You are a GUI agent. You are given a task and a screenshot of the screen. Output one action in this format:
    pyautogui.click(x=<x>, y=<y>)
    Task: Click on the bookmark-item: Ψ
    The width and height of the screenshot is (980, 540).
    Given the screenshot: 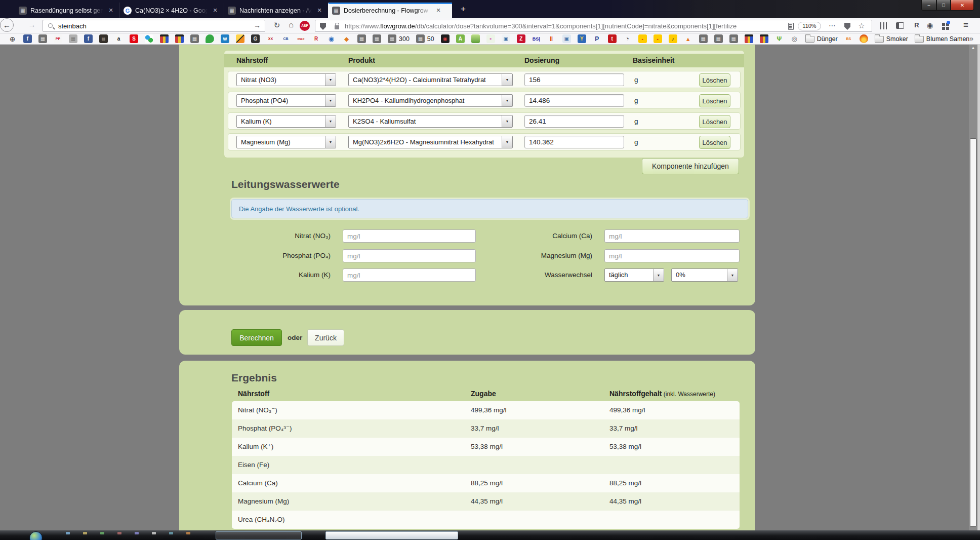 What is the action you would take?
    pyautogui.click(x=780, y=38)
    